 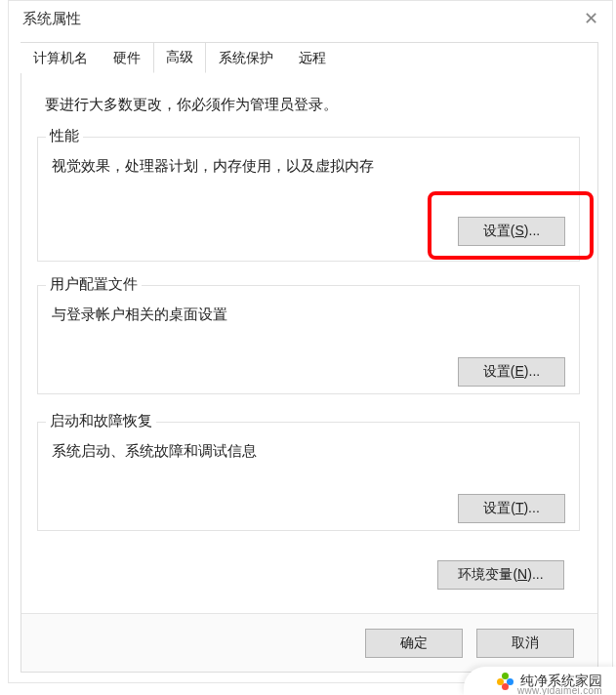 What do you see at coordinates (308, 340) in the screenshot?
I see `group-user-profiles: 用户配置文件 与登录帐户相关的桌面设置 设置(E)...` at bounding box center [308, 340].